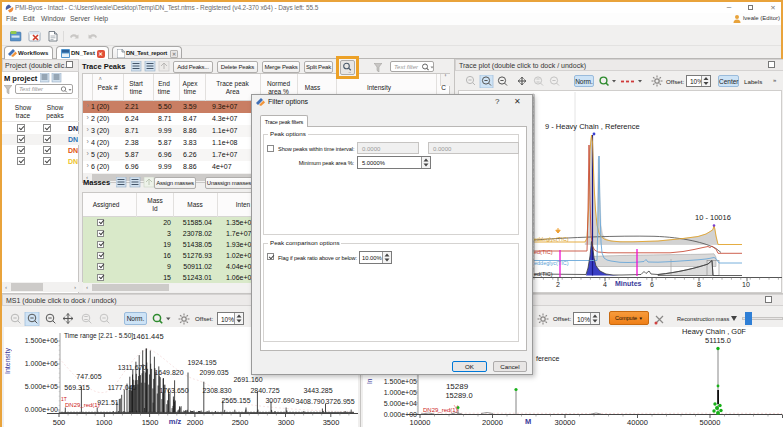 This screenshot has height=427, width=783. I want to click on svg-text: 2840.725, so click(264, 390).